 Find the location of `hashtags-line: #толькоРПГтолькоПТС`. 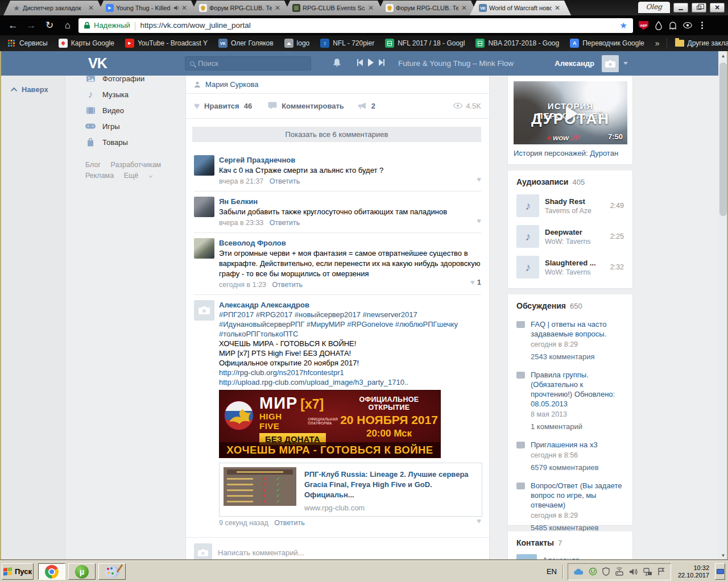

hashtags-line: #толькоРПГтолькоПТС is located at coordinates (350, 334).